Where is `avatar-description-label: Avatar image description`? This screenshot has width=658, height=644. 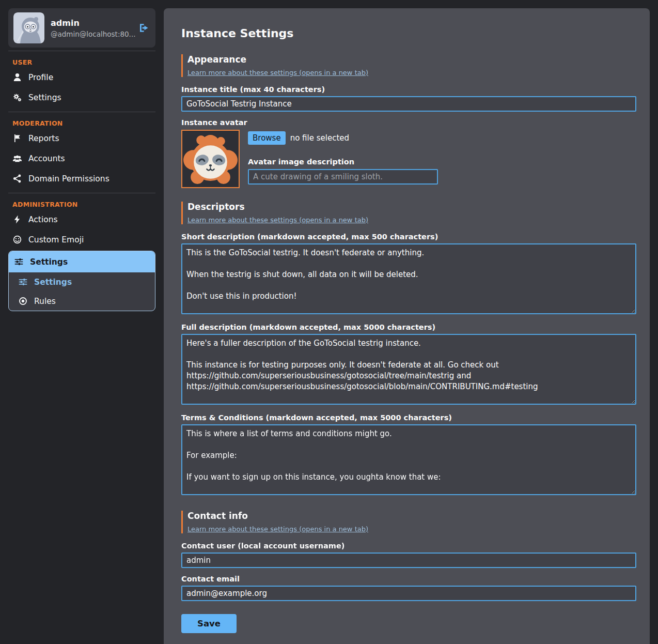 avatar-description-label: Avatar image description is located at coordinates (343, 162).